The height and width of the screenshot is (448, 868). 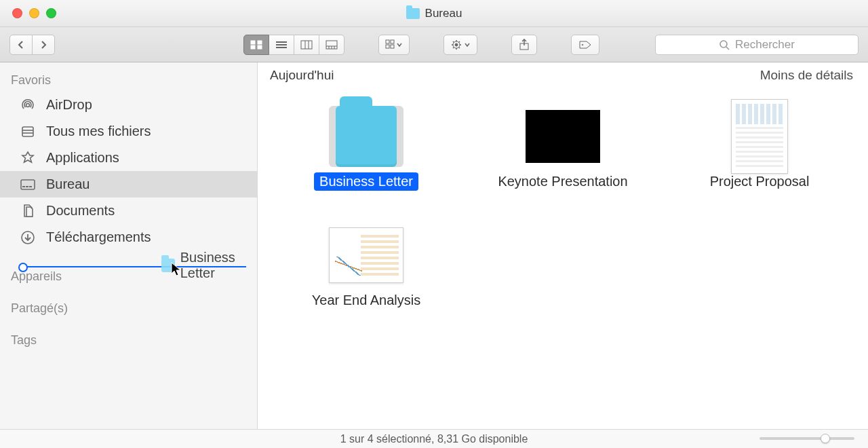 I want to click on content-header: Aujourd'hui Moins de détails, so click(x=563, y=74).